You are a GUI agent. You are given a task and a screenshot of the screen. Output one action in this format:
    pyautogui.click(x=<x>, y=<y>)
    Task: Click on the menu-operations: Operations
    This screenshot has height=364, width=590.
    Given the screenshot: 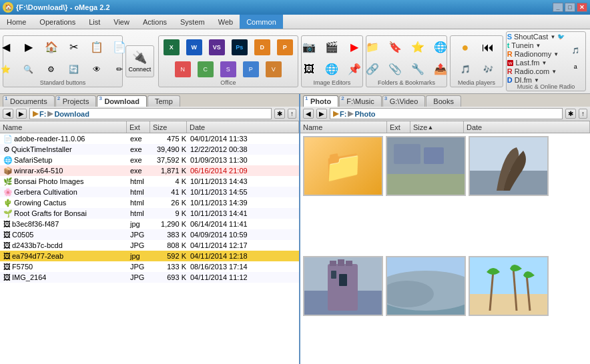 What is the action you would take?
    pyautogui.click(x=57, y=21)
    